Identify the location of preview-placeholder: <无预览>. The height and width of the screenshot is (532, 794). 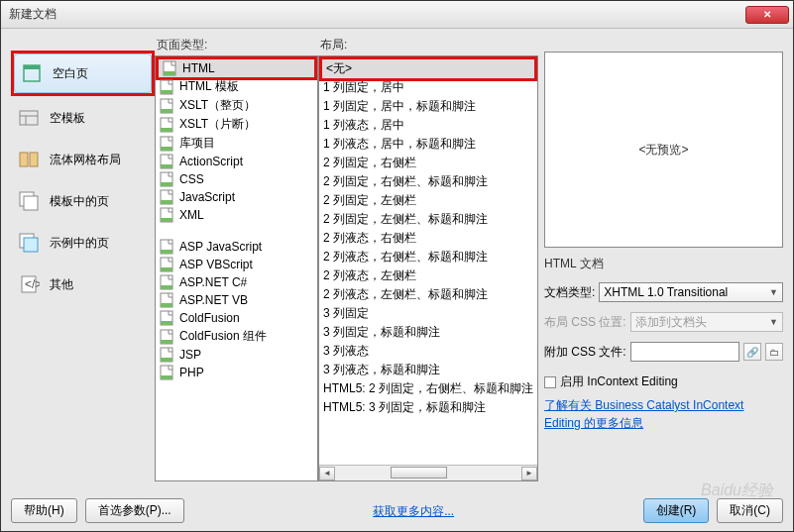
(663, 151).